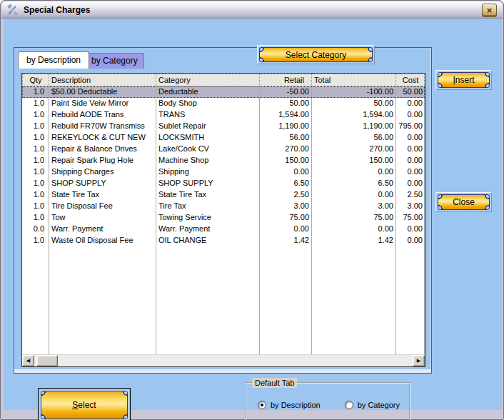  I want to click on table-row: 1.0Shipping ChargesShipping0.000.000.00, so click(223, 172).